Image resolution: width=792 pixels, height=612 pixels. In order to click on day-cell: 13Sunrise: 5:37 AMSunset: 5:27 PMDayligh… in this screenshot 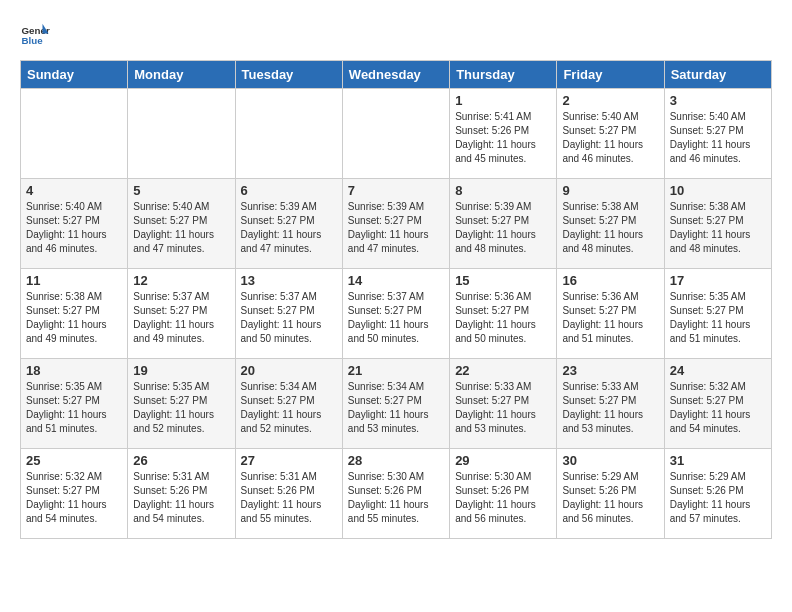, I will do `click(288, 314)`.